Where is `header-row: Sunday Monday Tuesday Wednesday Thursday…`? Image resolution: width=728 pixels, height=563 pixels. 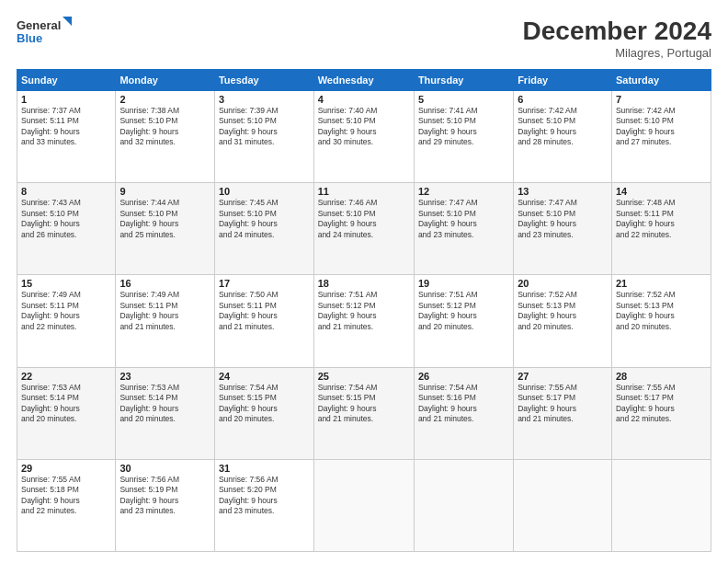 header-row: Sunday Monday Tuesday Wednesday Thursday… is located at coordinates (364, 81).